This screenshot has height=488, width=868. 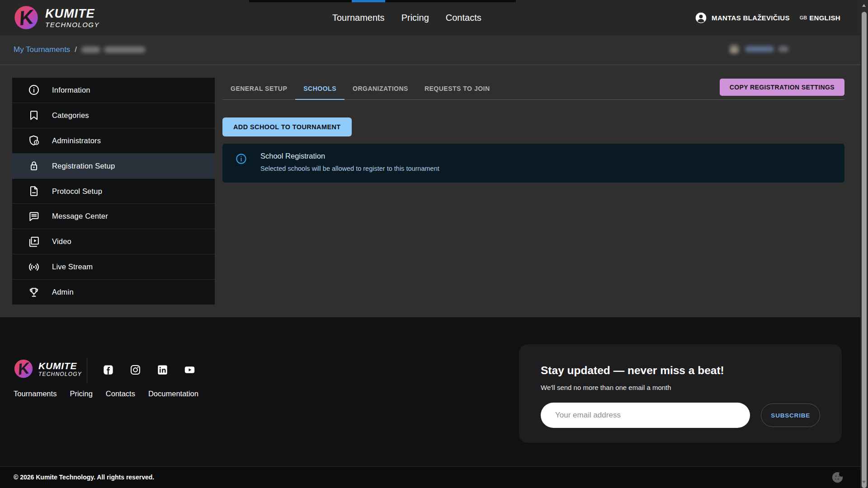 I want to click on social-link-youtube, so click(x=190, y=370).